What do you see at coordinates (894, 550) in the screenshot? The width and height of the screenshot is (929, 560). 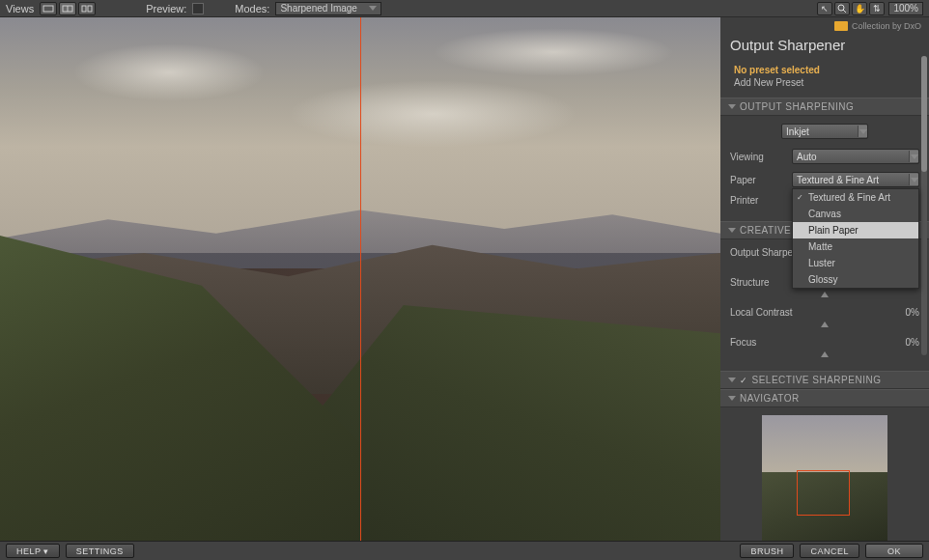 I see `ok-button: OK` at bounding box center [894, 550].